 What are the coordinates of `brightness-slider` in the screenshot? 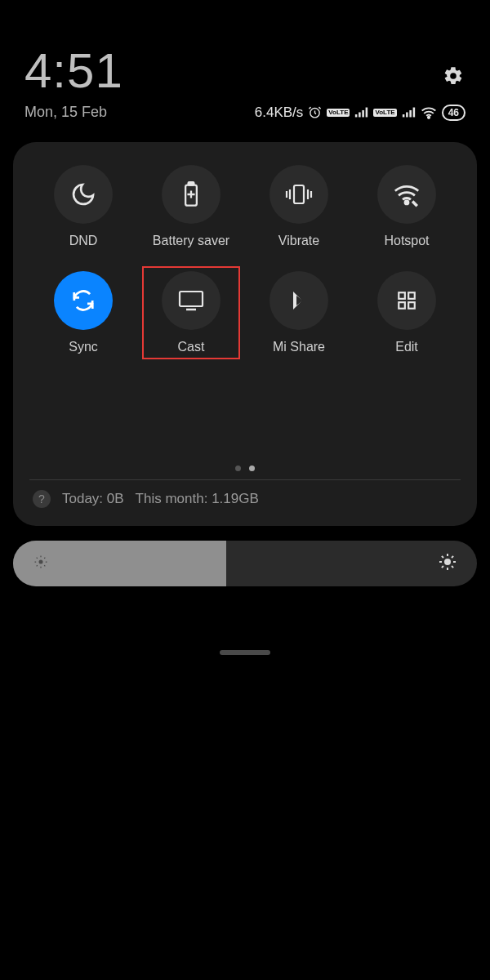 It's located at (245, 564).